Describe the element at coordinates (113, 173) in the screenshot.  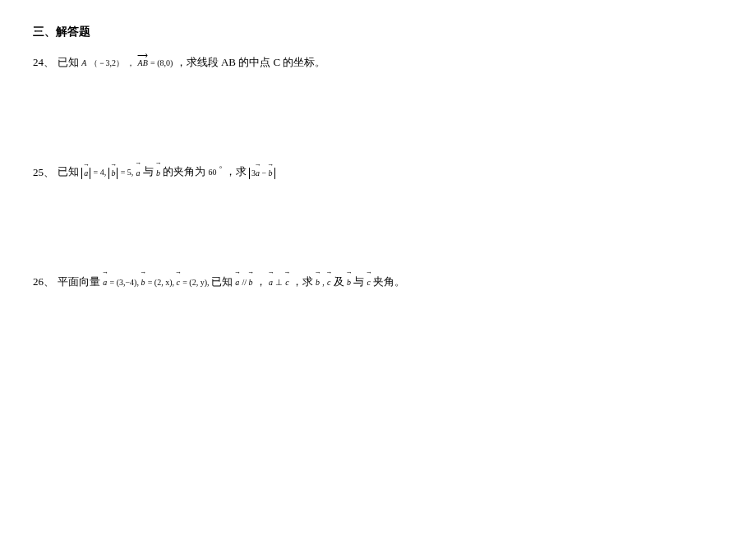
I see `abs-b: b` at that location.